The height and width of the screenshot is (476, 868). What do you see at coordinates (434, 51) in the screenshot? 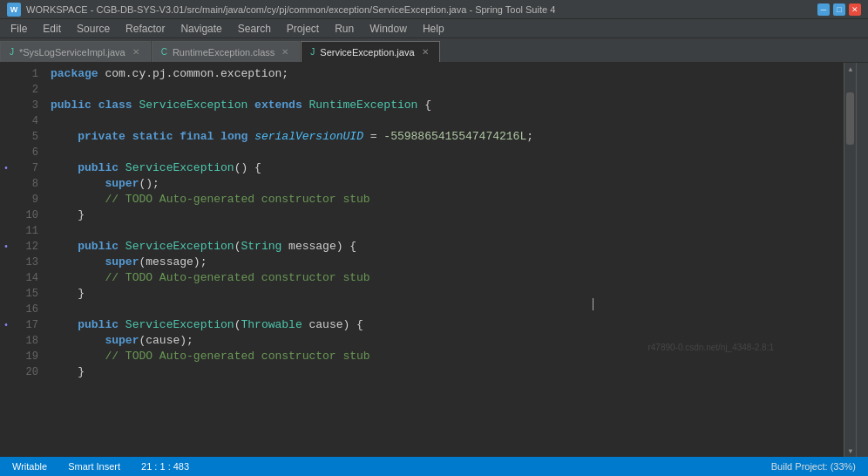
I see `tab-bar: J *SysLogServiceImpl.java ✕ C RuntimeExc…` at bounding box center [434, 51].